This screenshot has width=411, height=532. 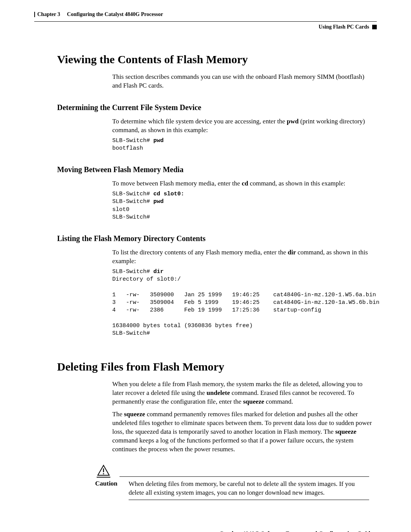 I want to click on s1a-para: To determine which file system device yo…, so click(x=243, y=126).